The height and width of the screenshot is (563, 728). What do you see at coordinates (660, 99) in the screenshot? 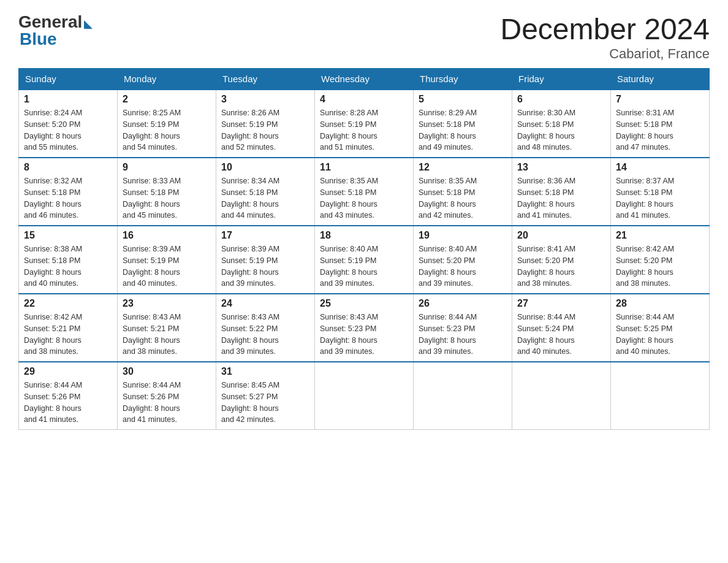
I see `day-number: 7` at bounding box center [660, 99].